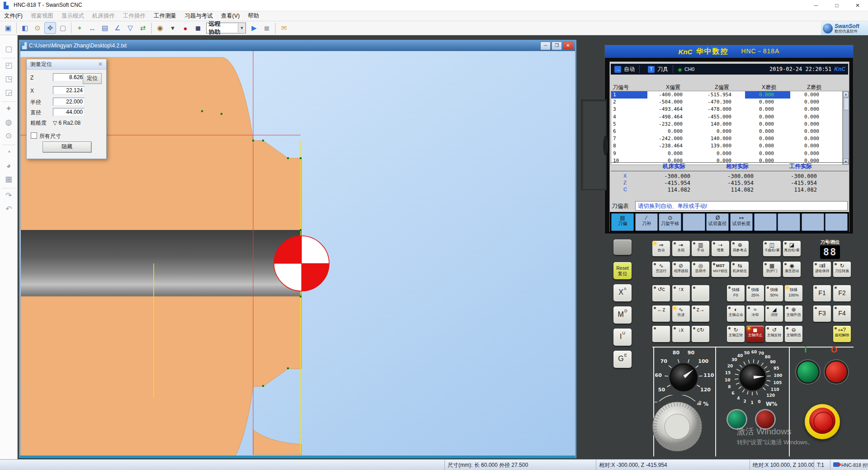  Describe the element at coordinates (727, 139) in the screenshot. I see `table-row: 7-242.000140.0000.0000.000` at that location.